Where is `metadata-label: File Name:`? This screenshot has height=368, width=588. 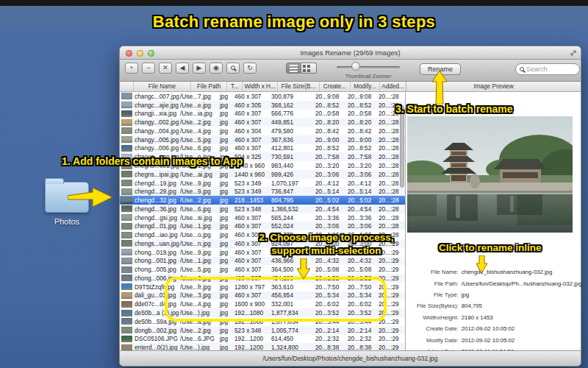
metadata-label: File Name: is located at coordinates (432, 272).